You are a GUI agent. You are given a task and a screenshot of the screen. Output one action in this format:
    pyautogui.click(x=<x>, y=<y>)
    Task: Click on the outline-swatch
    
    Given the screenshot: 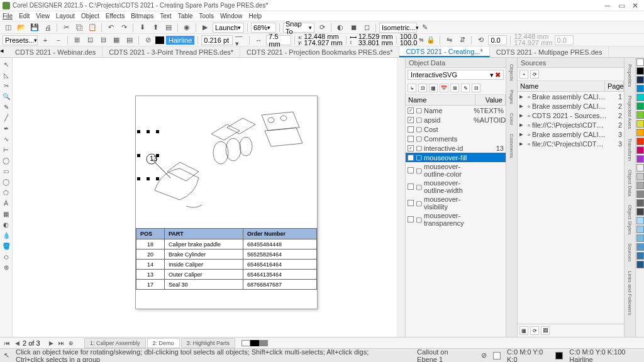 What is the action you would take?
    pyautogui.click(x=559, y=356)
    